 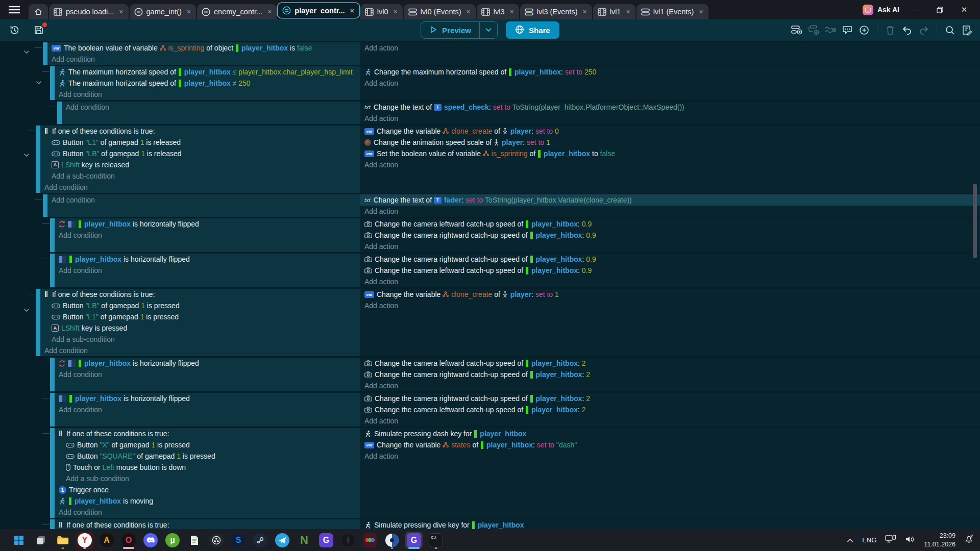 I want to click on condition-row: ALShift key is pressed, so click(x=200, y=328).